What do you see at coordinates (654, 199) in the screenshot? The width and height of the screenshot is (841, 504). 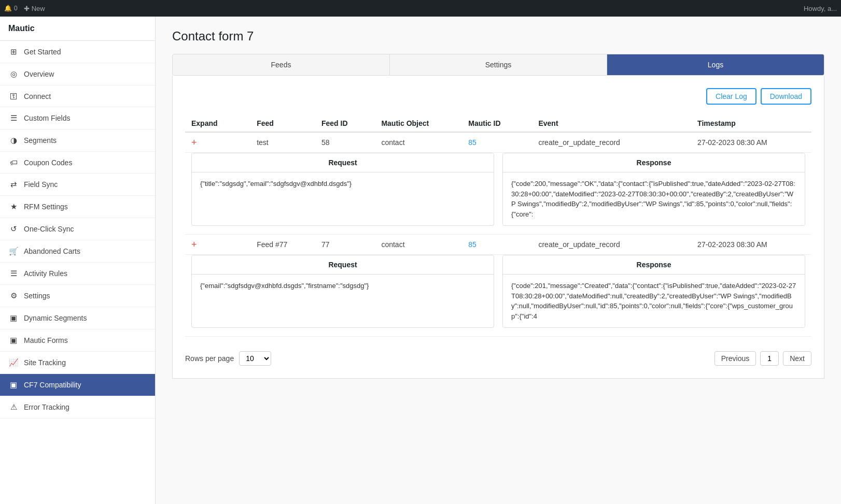 I see `response-body: {"code":200,"message":"OK","data":{"cont…` at bounding box center [654, 199].